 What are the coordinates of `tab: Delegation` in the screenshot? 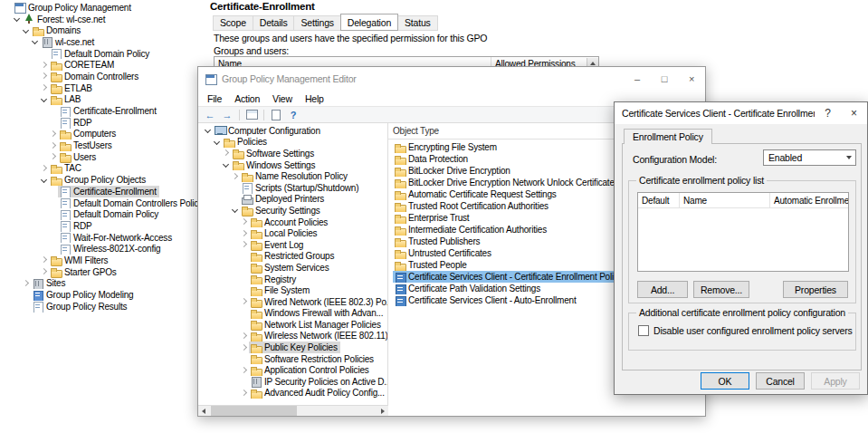 It's located at (369, 22).